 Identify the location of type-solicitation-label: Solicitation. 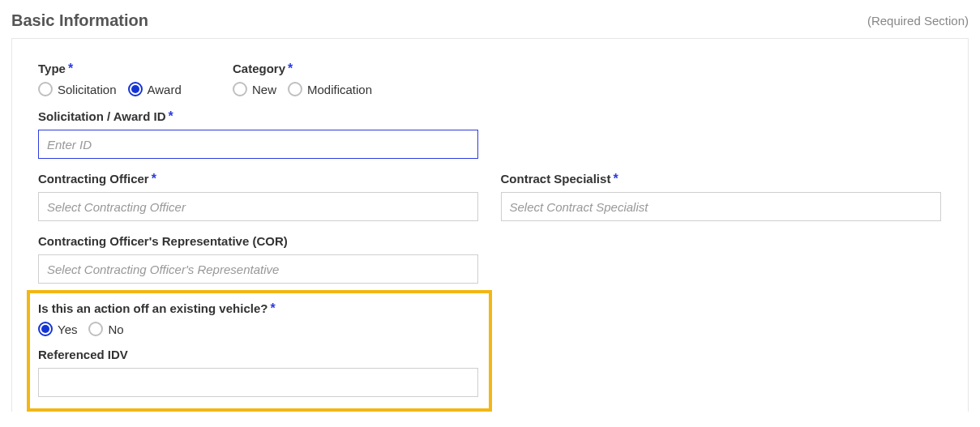
(88, 89).